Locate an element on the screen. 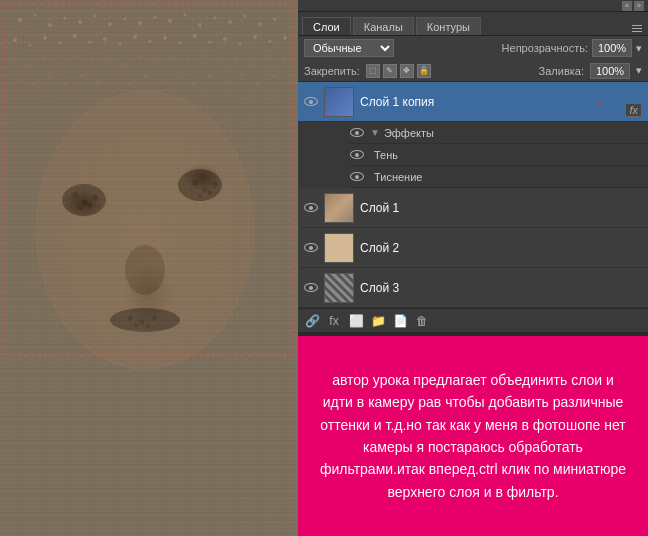 The height and width of the screenshot is (536, 648). lock-all-icon: 🔒 is located at coordinates (424, 71).